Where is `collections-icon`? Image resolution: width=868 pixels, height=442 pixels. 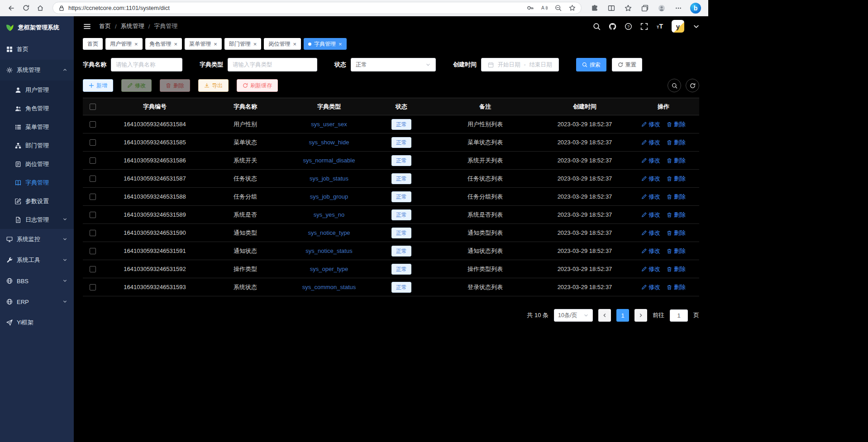 collections-icon is located at coordinates (645, 8).